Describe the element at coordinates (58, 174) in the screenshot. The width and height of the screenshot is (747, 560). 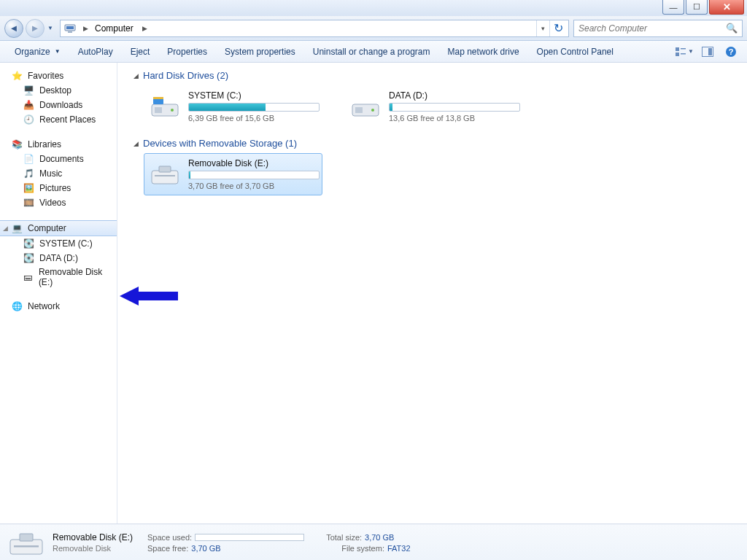
I see `sidebar-item-music: 🎵Music` at that location.